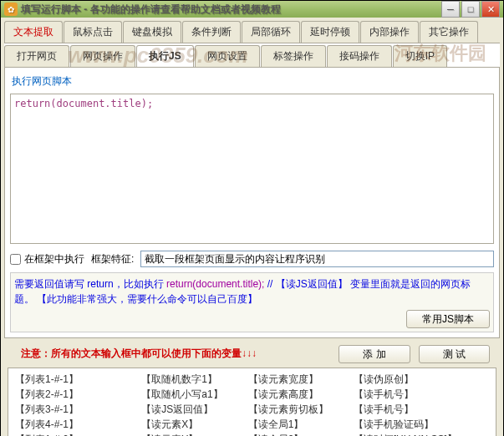  Describe the element at coordinates (182, 434) in the screenshot. I see `var-item: 【读元素Y】` at that location.